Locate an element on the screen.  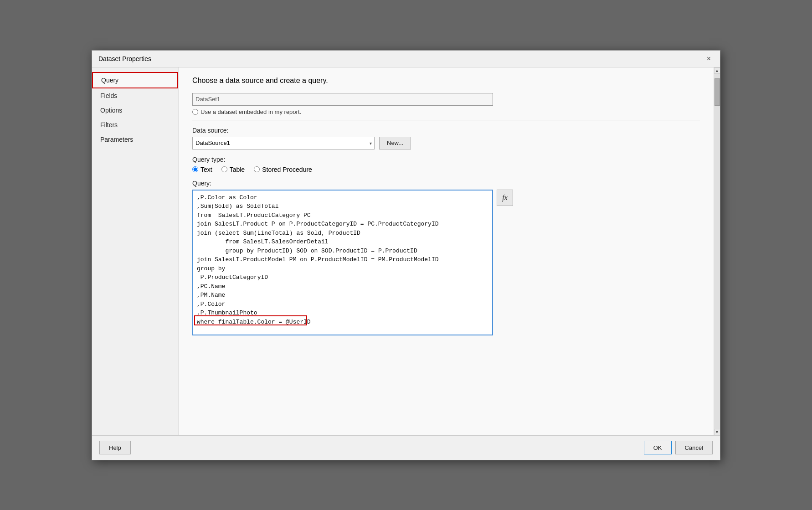
sidebar-item-filters: Filters is located at coordinates (135, 125).